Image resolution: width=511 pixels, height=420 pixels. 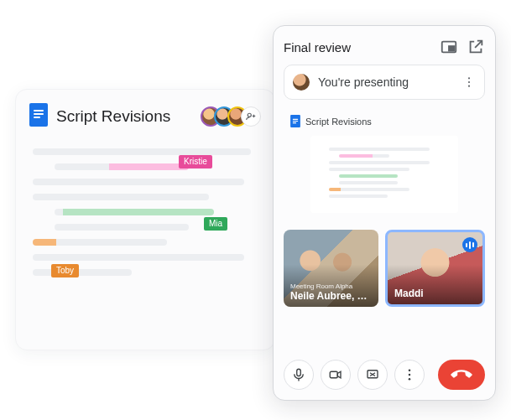 What do you see at coordinates (65, 271) in the screenshot?
I see `cursor-tag-toby: Toby` at bounding box center [65, 271].